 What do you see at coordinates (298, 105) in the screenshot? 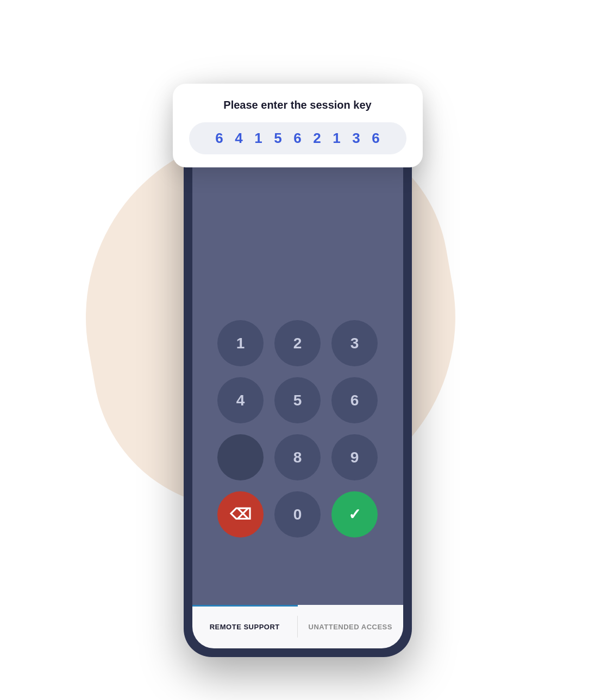
I see `session-key-title: Please enter the session key` at bounding box center [298, 105].